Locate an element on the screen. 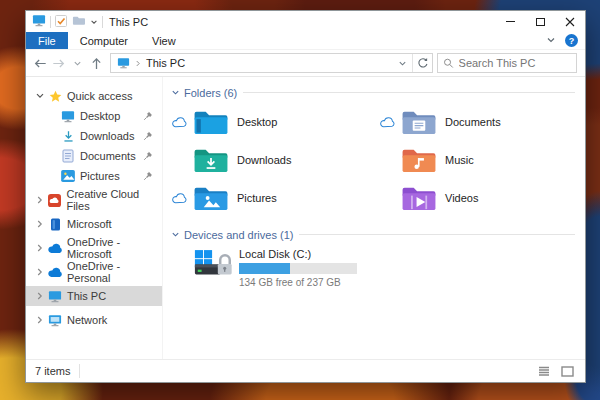  items-count: 7 items is located at coordinates (52, 371).